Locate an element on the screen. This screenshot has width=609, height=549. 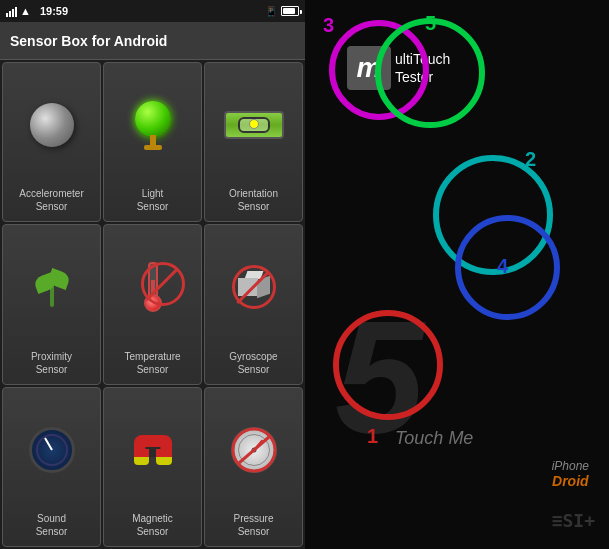
orientation-label: OrientationSensor is located at coordinates (254, 200).